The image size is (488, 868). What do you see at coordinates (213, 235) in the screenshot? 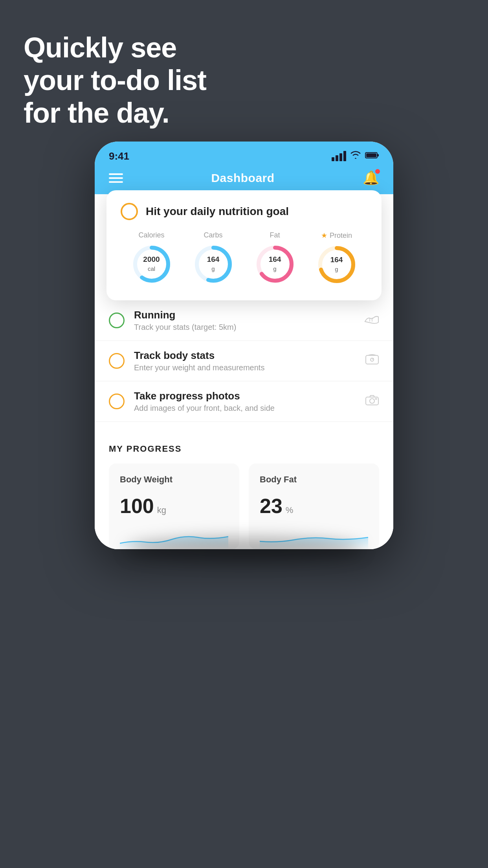
I see `carbs-label: Carbs` at bounding box center [213, 235].